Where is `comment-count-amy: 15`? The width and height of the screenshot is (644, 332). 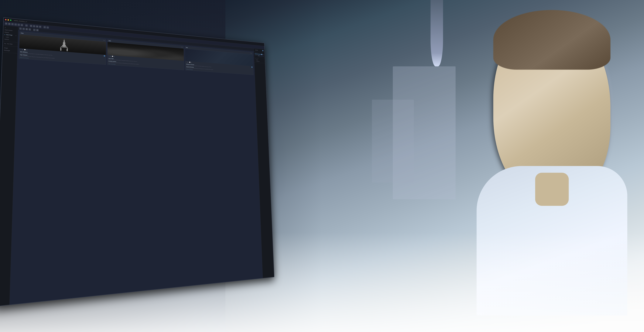 comment-count-amy: 15 is located at coordinates (27, 50).